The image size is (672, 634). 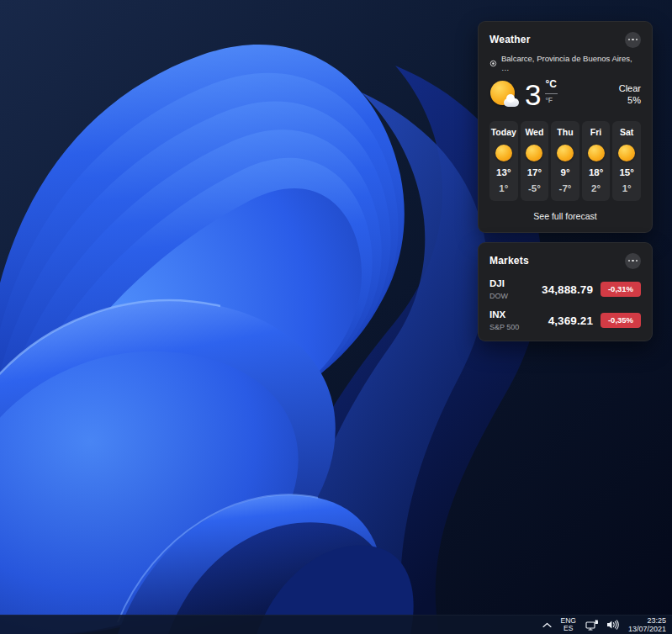 I want to click on tray-overflow-button, so click(x=547, y=625).